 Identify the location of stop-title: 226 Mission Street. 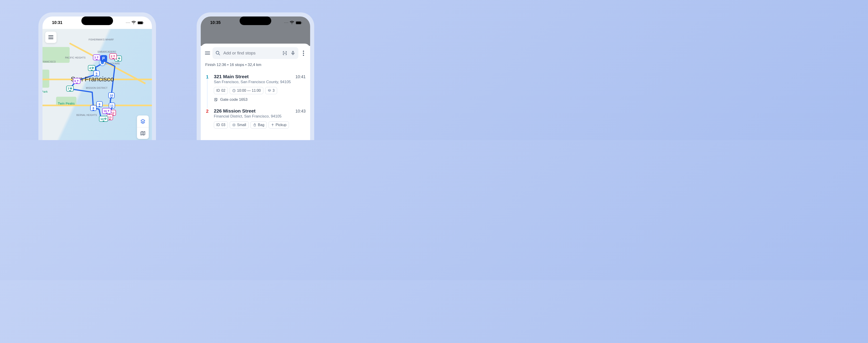
(235, 111).